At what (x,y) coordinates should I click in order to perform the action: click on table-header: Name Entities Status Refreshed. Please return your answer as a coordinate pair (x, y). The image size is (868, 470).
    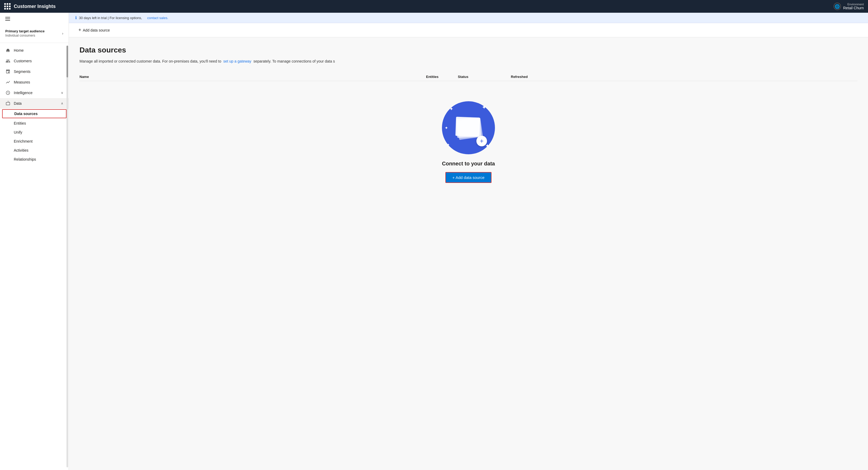
    Looking at the image, I should click on (468, 77).